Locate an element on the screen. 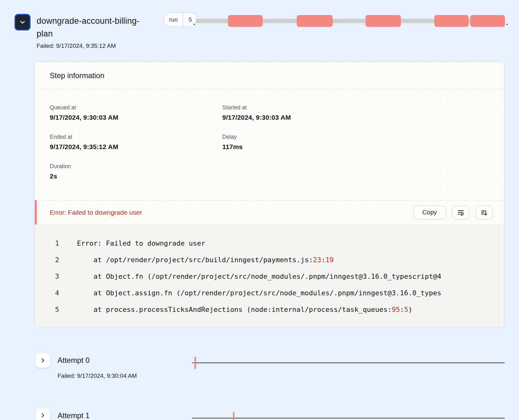  attempt-0-expand-button is located at coordinates (43, 360).